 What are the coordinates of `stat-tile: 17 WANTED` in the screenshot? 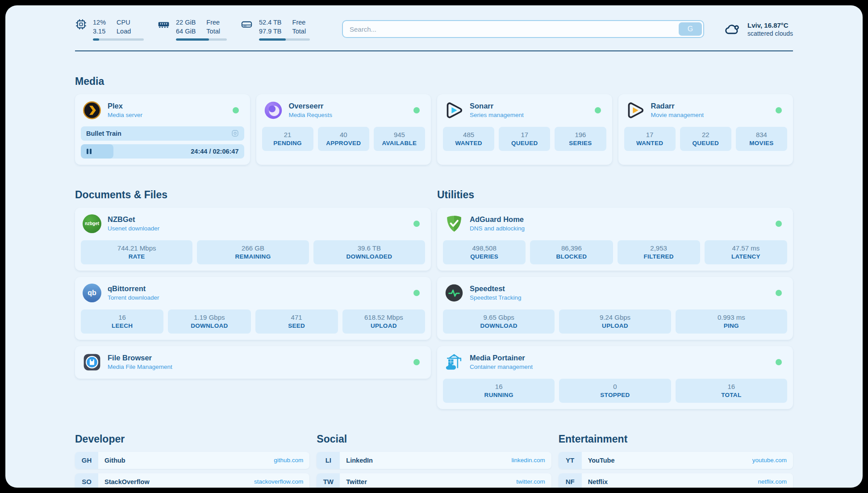 It's located at (650, 139).